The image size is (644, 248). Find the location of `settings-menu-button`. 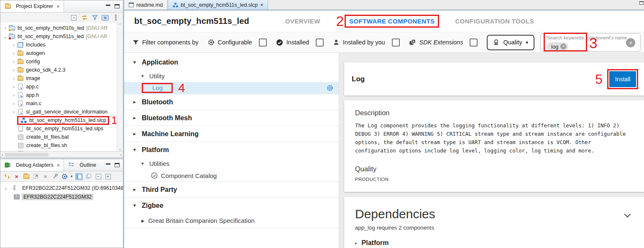

settings-menu-button is located at coordinates (64, 177).